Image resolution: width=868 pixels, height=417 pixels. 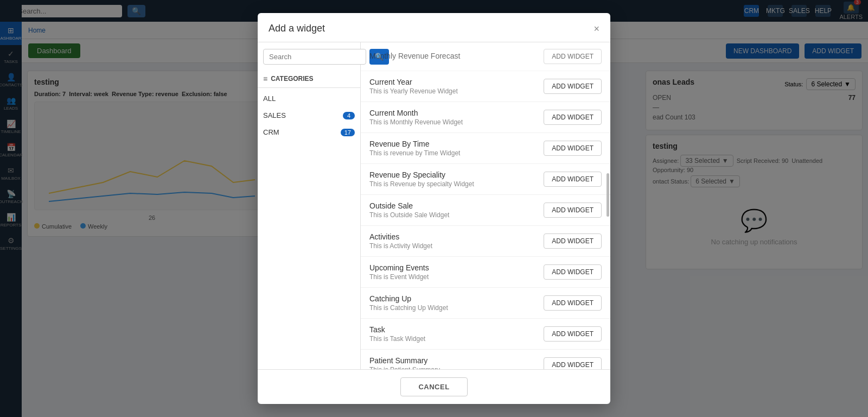 What do you see at coordinates (454, 113) in the screenshot?
I see `widget-name: Current Month` at bounding box center [454, 113].